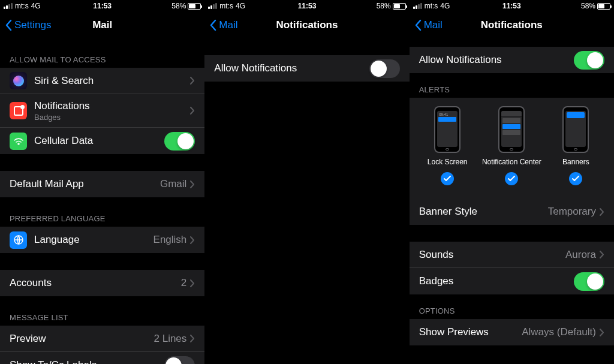  I want to click on row-value: Gmail, so click(173, 184).